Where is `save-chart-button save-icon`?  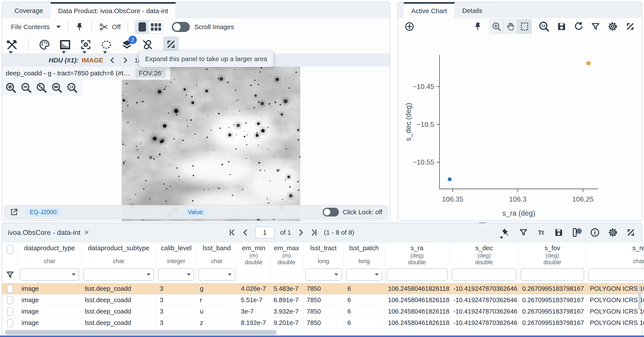 save-chart-button save-icon is located at coordinates (562, 26).